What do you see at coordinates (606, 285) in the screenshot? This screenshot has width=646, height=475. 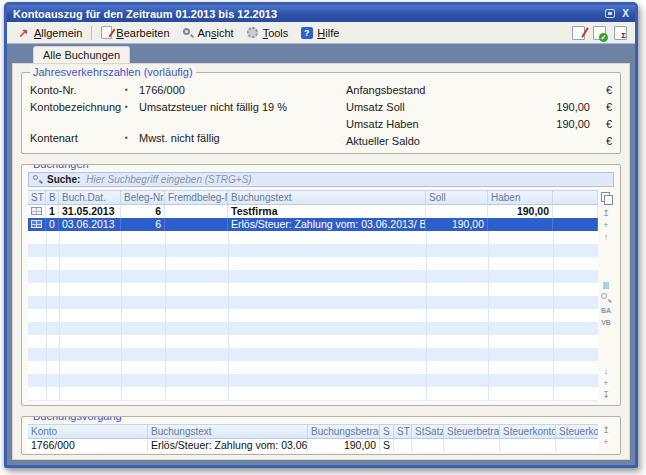 I see `columns-icon: |||` at bounding box center [606, 285].